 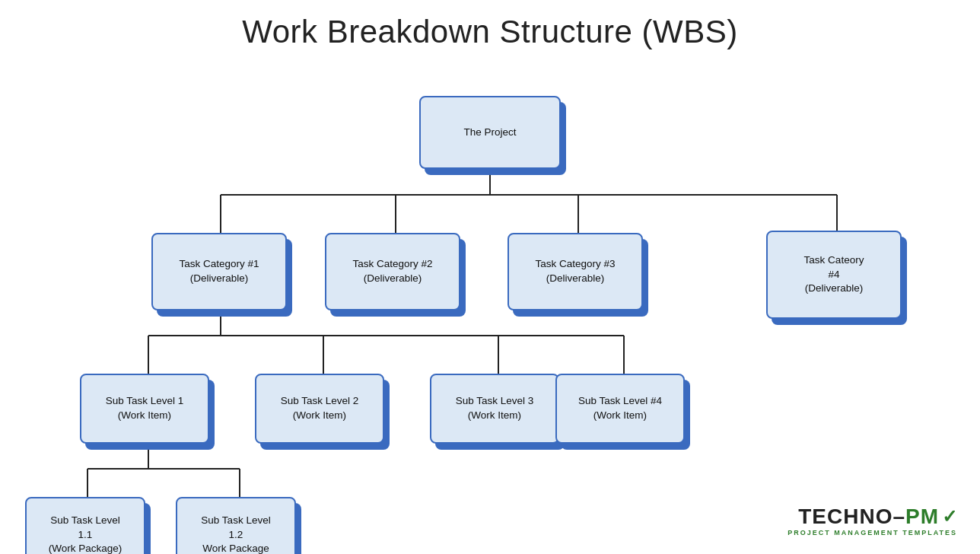 I want to click on cat4-label: Task Cateory #4 (Deliverable), so click(x=834, y=275).